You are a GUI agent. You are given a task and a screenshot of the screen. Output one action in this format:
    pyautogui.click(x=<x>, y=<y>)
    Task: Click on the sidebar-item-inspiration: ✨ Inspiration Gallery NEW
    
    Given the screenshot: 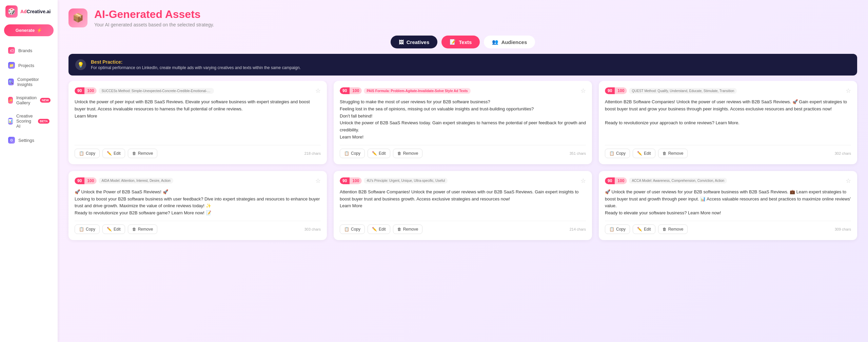 What is the action you would take?
    pyautogui.click(x=29, y=100)
    